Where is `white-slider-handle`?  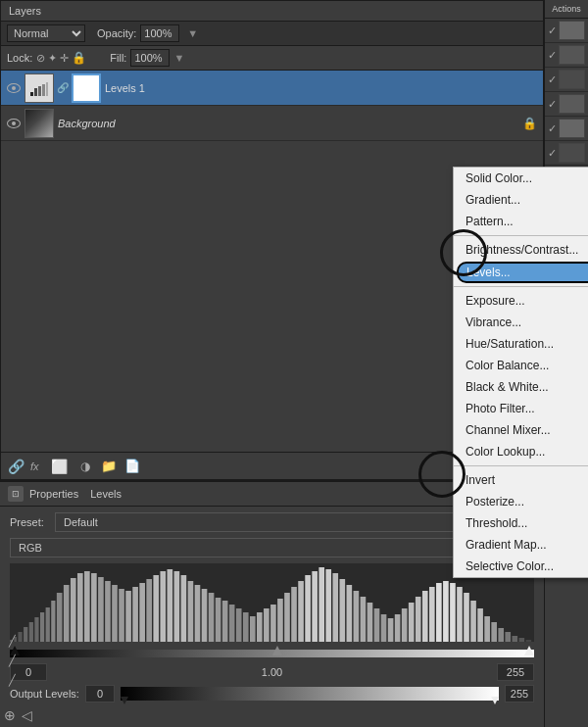
white-slider-handle is located at coordinates (529, 651).